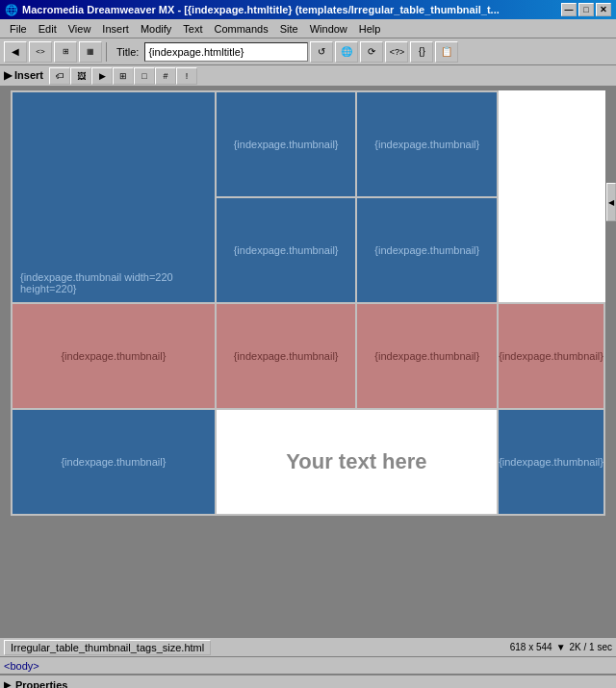  Describe the element at coordinates (116, 29) in the screenshot. I see `menu-insert: Insert` at that location.